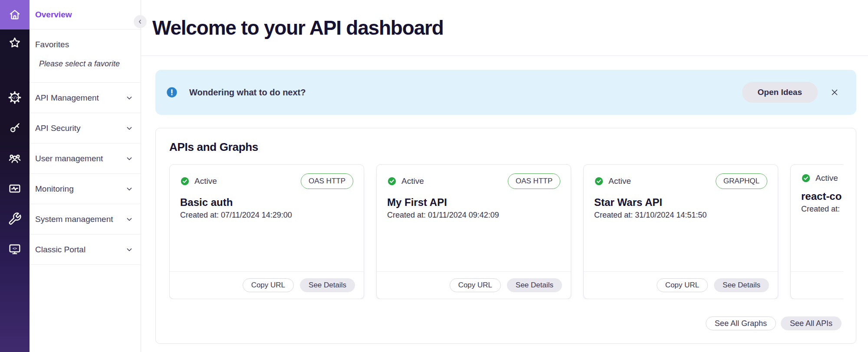 The image size is (868, 352). What do you see at coordinates (90, 64) in the screenshot?
I see `favorites-hint: Please select a favorite` at bounding box center [90, 64].